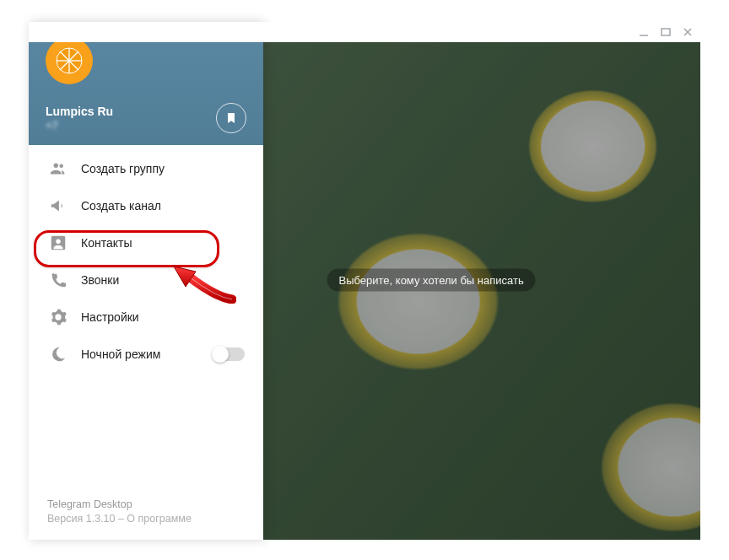  What do you see at coordinates (688, 32) in the screenshot?
I see `window-close-button` at bounding box center [688, 32].